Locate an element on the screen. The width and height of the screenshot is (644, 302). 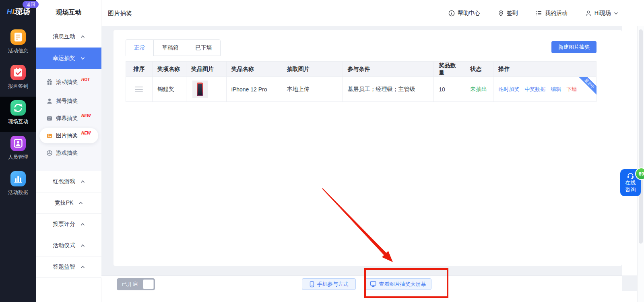
group-quiz: 答题益智 is located at coordinates (69, 267).